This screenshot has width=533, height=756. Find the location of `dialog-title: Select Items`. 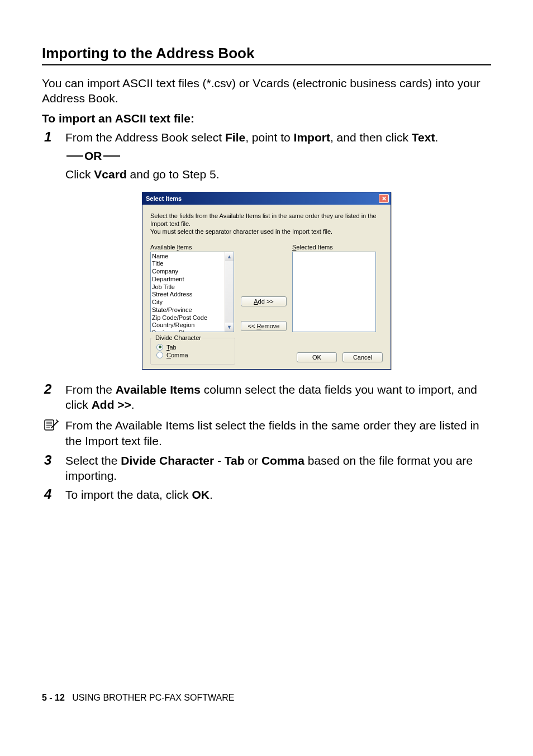

dialog-title: Select Items is located at coordinates (164, 199).